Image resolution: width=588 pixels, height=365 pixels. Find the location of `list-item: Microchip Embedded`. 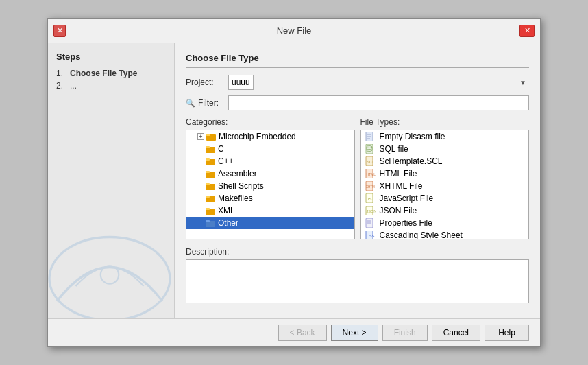

list-item: Microchip Embedded is located at coordinates (258, 137).